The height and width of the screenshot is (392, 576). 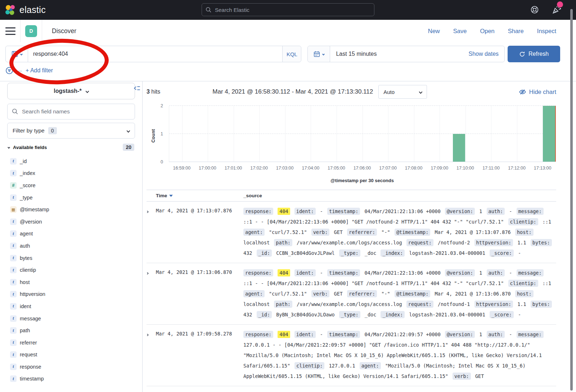 I want to click on show-dates-button: Show dates, so click(x=486, y=54).